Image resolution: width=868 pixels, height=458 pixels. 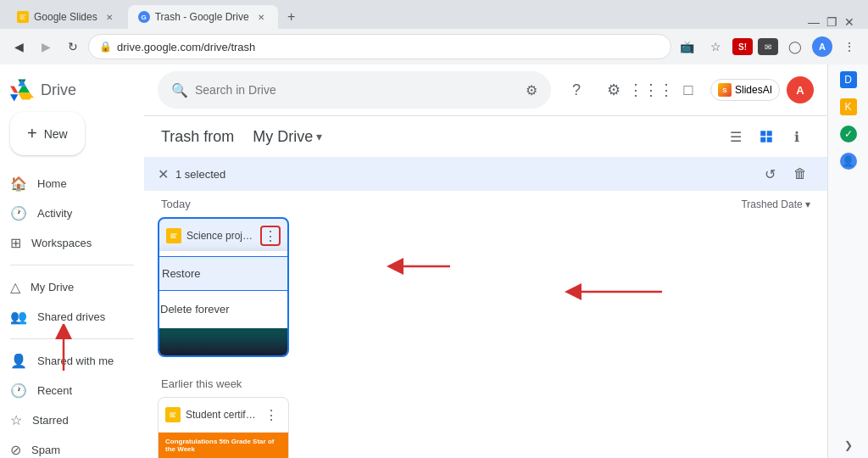 I want to click on file-preview-cert: Congratulations 5th Grade Star of the We…, so click(x=224, y=445).